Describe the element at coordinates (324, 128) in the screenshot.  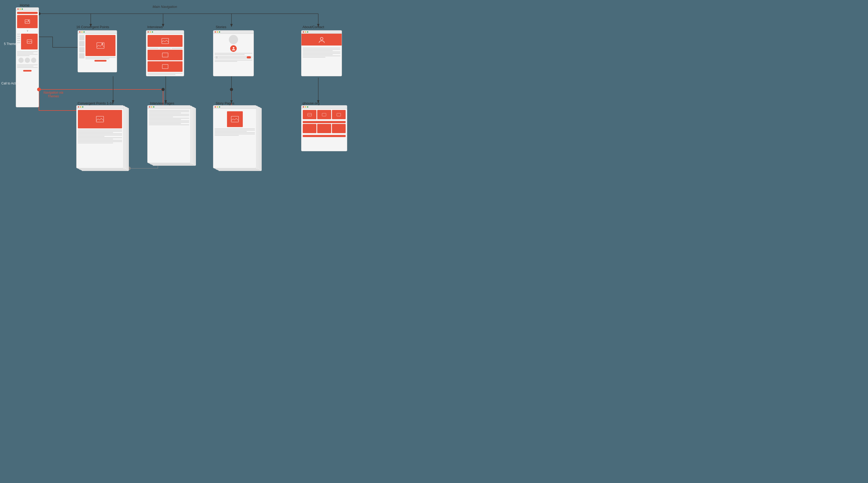
I see `ghouse-card` at that location.